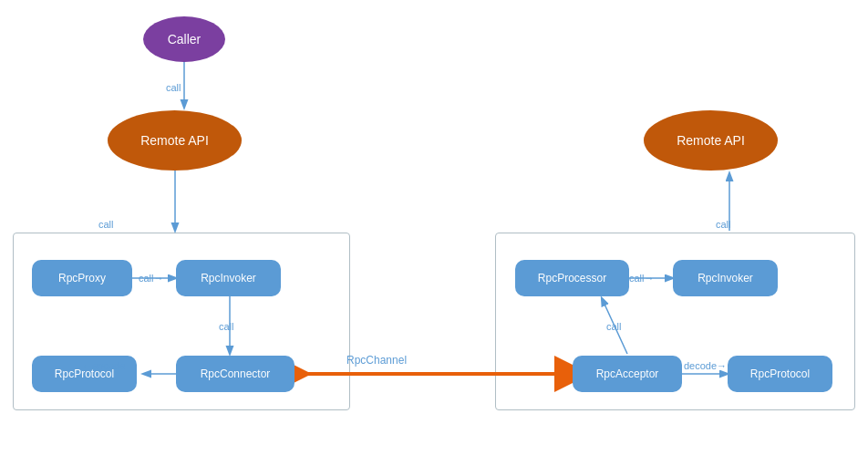  Describe the element at coordinates (104, 366) in the screenshot. I see `encode-label: ←encode` at that location.